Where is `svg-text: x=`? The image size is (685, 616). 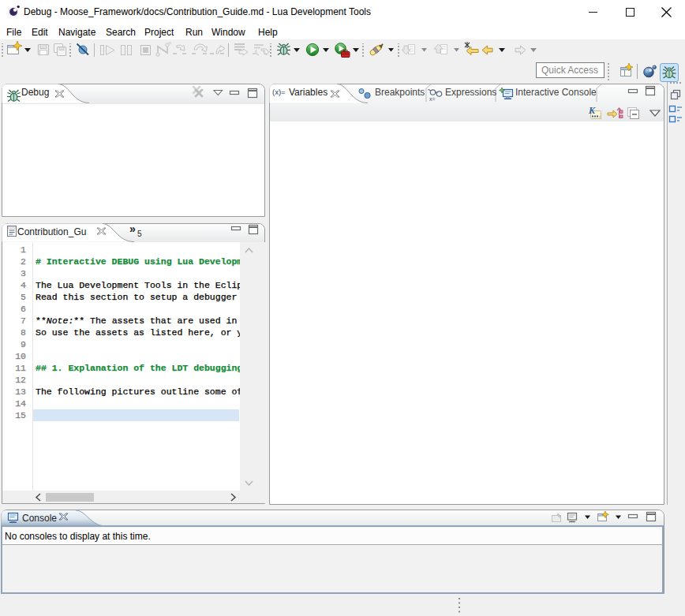 svg-text: x= is located at coordinates (432, 99).